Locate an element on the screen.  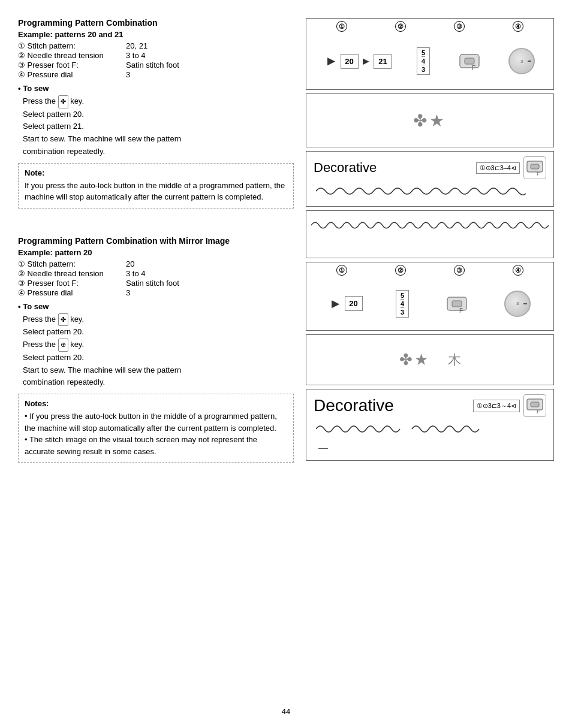
to-sew-section-1: • To sew Press the ✤ key. Select pattern… is located at coordinates (156, 121).